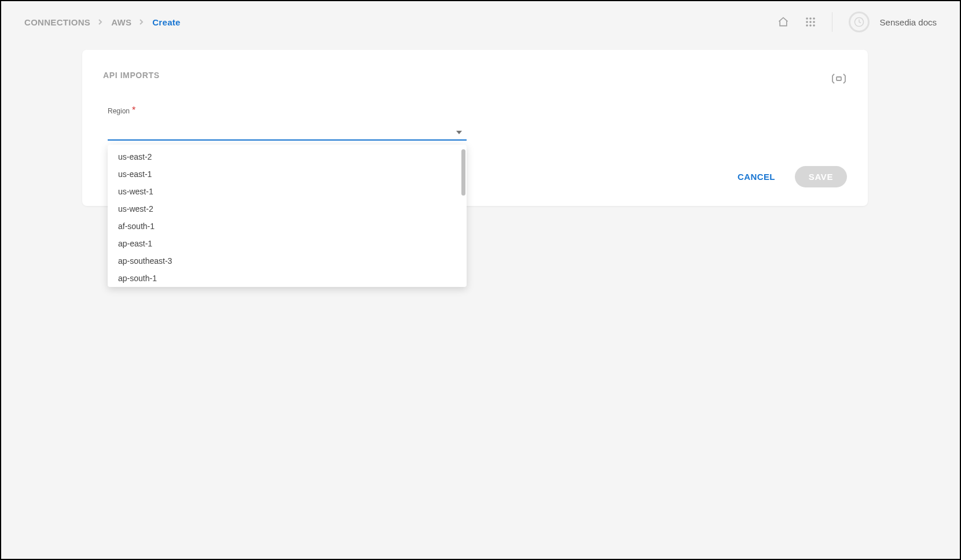 The width and height of the screenshot is (961, 560). What do you see at coordinates (287, 216) in the screenshot?
I see `region-dropdown: us-east-2 us-east-1 us-west-1 us-west-2 …` at bounding box center [287, 216].